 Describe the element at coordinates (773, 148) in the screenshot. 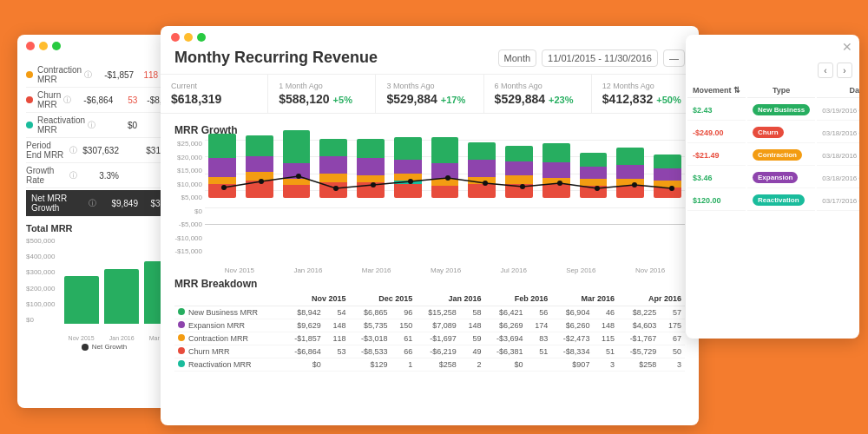

I see `movements-table: Movement ⇅ Type Date ⇅ $2.43 New Busines…` at that location.